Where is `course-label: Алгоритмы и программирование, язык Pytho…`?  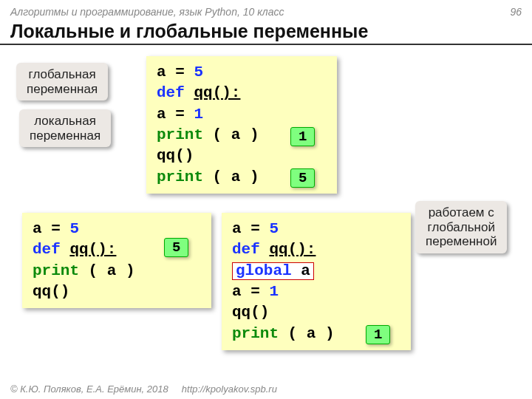
course-label: Алгоритмы и программирование, язык Pytho… is located at coordinates (147, 12).